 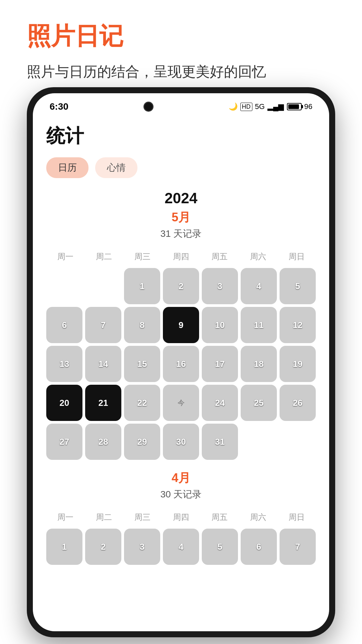 What do you see at coordinates (142, 547) in the screenshot?
I see `apr-day-3: 3` at bounding box center [142, 547].